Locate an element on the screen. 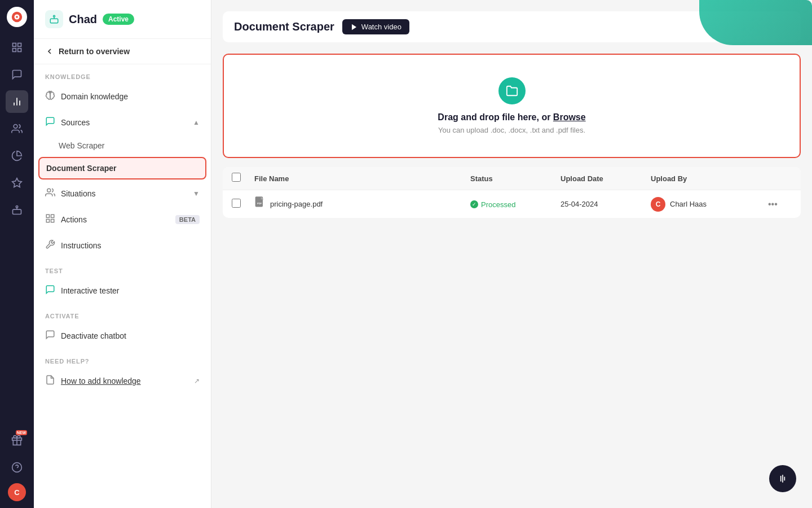  users-icon is located at coordinates (17, 129).